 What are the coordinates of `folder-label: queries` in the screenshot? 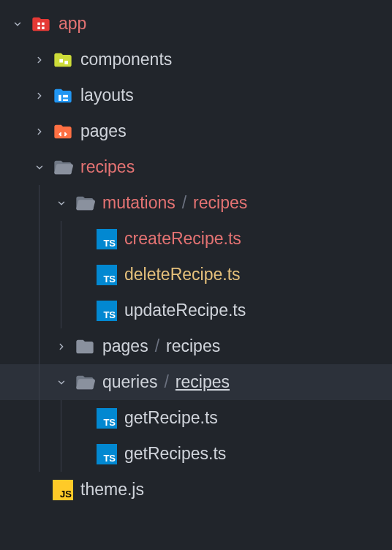 It's located at (130, 382).